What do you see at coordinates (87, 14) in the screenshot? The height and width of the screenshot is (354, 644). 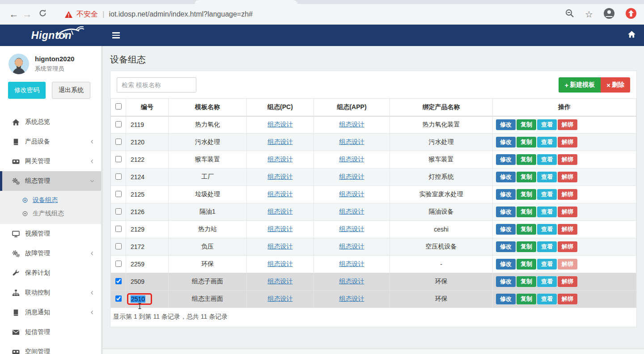 I see `security-label: 不安全` at bounding box center [87, 14].